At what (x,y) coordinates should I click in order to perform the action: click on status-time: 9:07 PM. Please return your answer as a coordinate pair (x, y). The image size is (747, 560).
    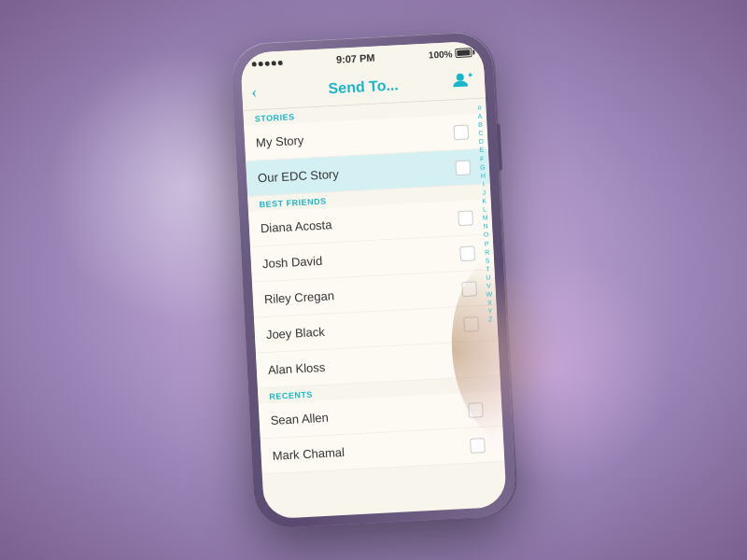
    Looking at the image, I should click on (356, 59).